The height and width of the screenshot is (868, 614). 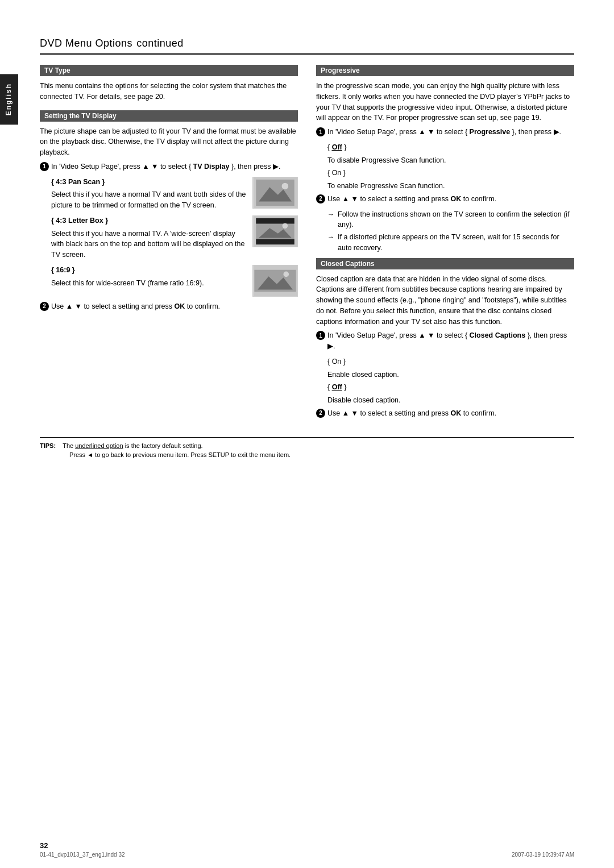 What do you see at coordinates (132, 446) in the screenshot?
I see `tips-line1: The underlined option is the factory def…` at bounding box center [132, 446].